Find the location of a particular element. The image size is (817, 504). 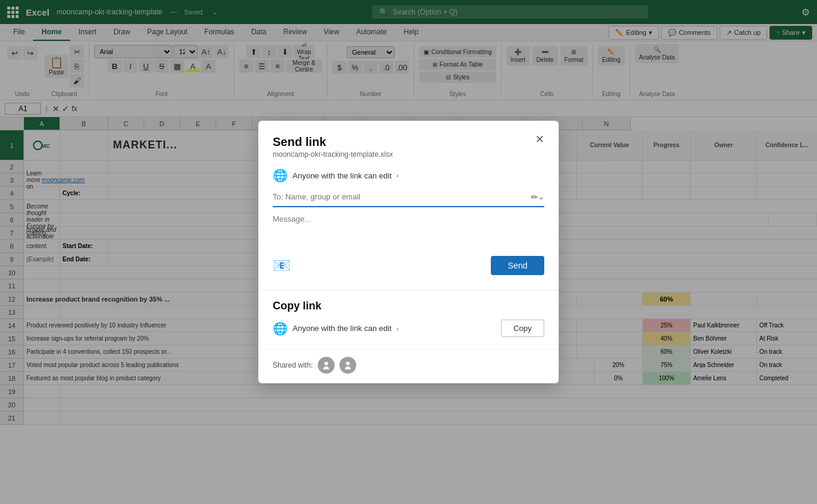

modal-actions: 📧 Send is located at coordinates (408, 267).